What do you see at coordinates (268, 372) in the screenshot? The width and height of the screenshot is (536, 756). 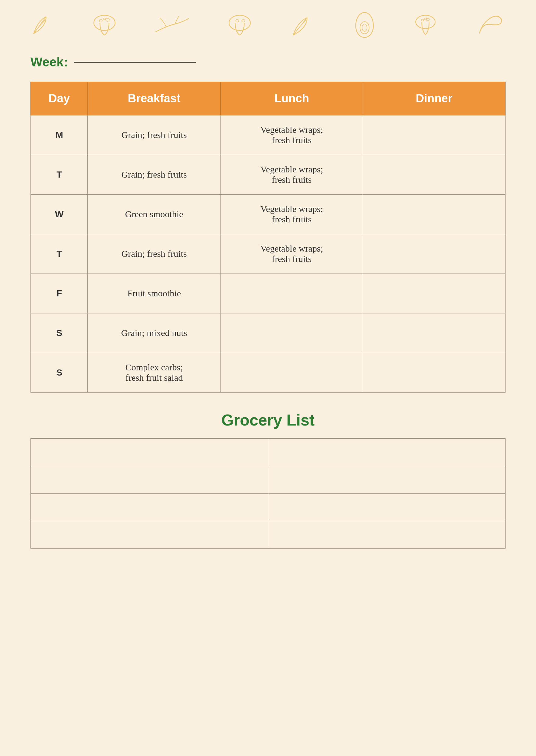 I see `table-row: SComplex carbs; fresh fruit salad` at bounding box center [268, 372].